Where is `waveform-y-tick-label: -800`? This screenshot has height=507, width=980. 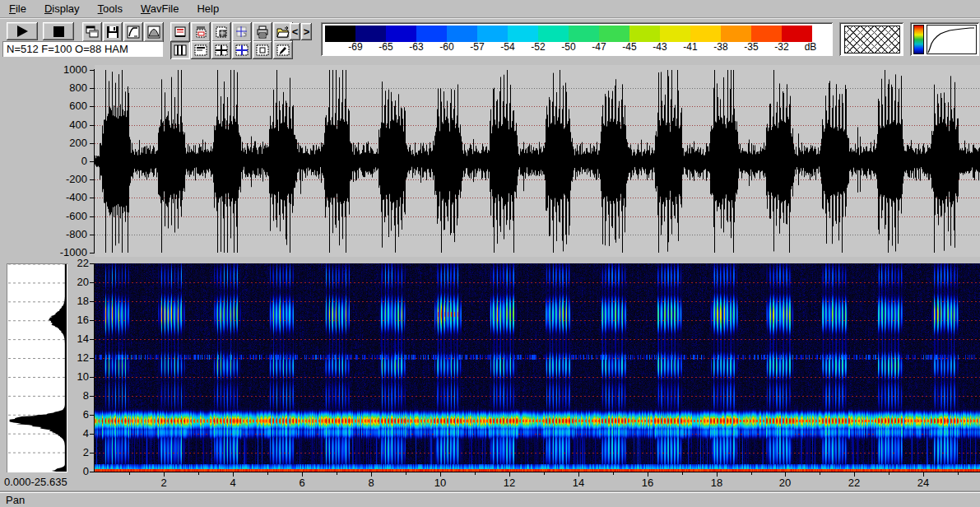 waveform-y-tick-label: -800 is located at coordinates (67, 235).